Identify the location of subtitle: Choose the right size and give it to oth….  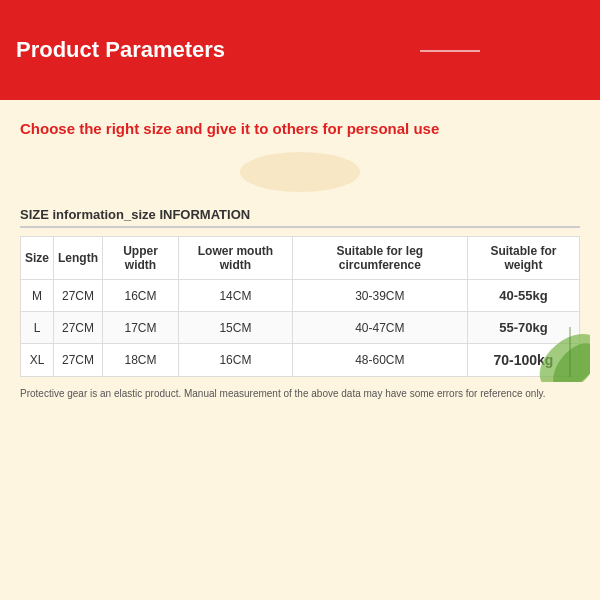
(300, 128).